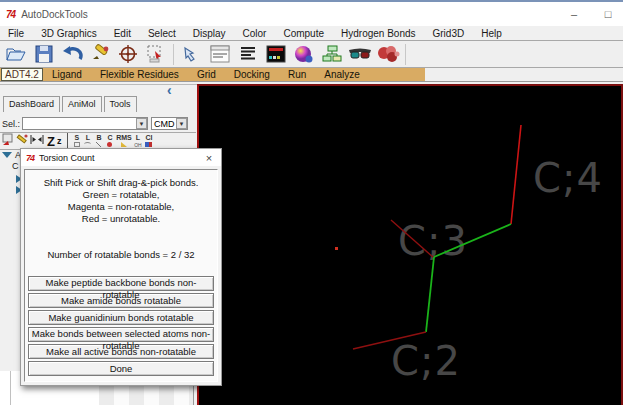  I want to click on dialog-close-icon: ×, so click(209, 158).